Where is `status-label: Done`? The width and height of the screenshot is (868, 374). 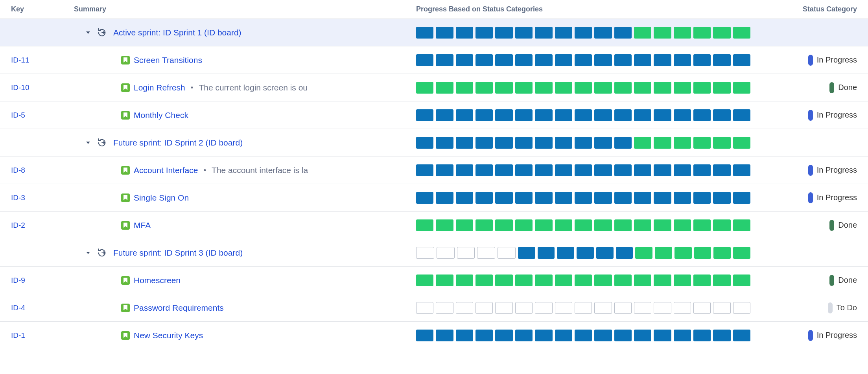
status-label: Done is located at coordinates (848, 225).